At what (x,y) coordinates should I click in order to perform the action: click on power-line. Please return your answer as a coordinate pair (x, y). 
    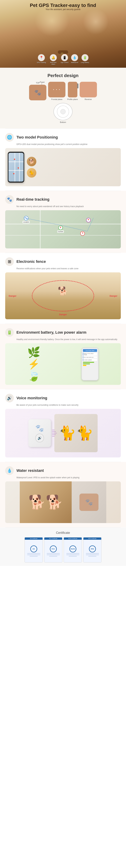
    Looking at the image, I should click on (42, 84).